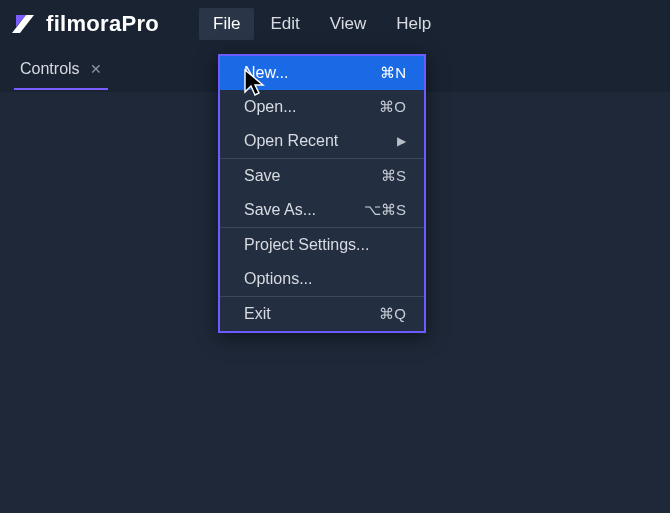 The image size is (670, 513). I want to click on filmora-logo-icon, so click(25, 24).